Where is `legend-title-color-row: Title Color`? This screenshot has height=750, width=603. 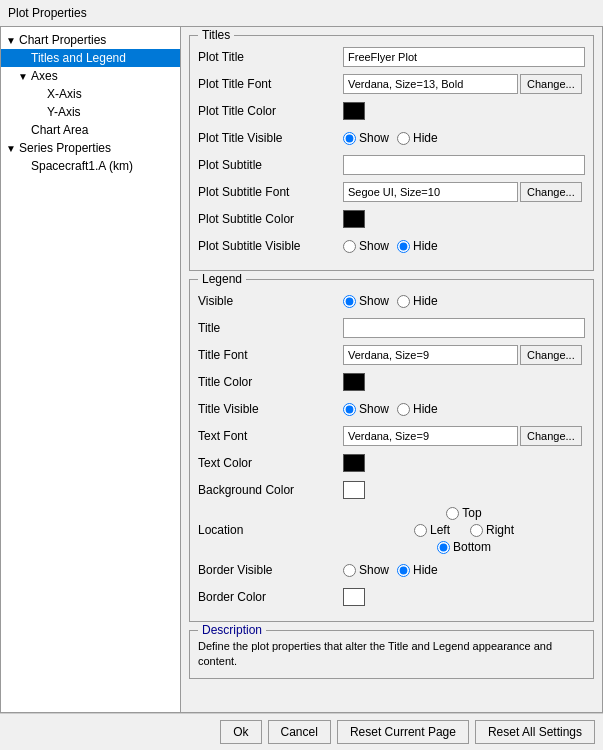
legend-title-color-row: Title Color is located at coordinates (392, 382).